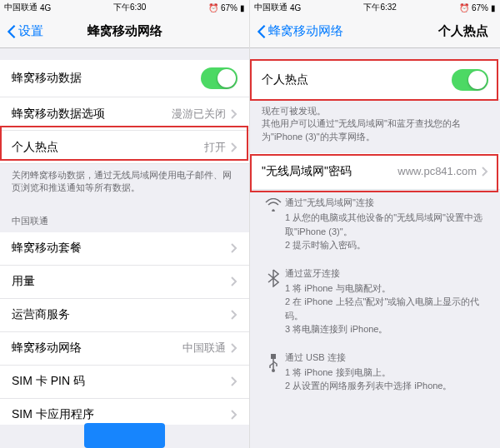 This screenshot has width=500, height=448. I want to click on conn-step: 1 将 iPhone 接到电脑上。, so click(368, 373).